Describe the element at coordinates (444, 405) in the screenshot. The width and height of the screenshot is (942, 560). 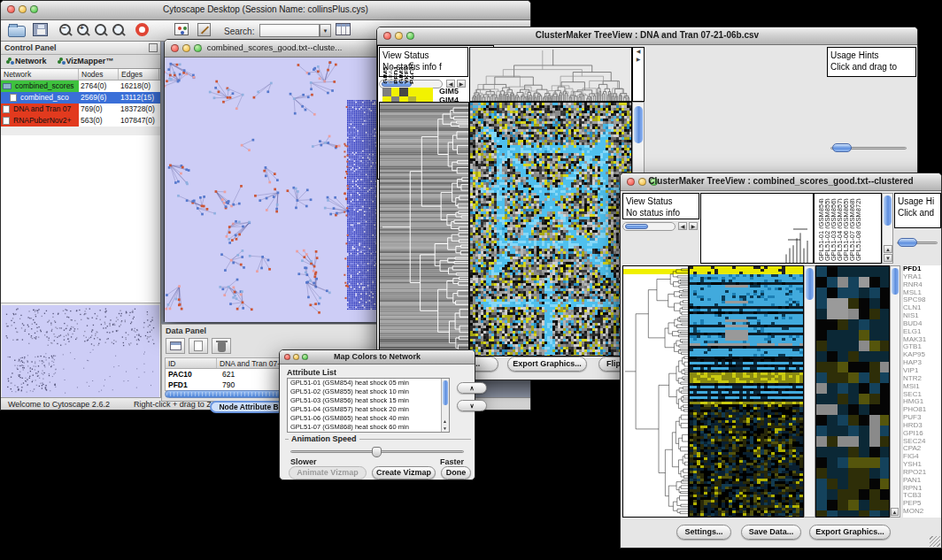
I see `attribute-list-scrollbar: ▲ ▼` at that location.